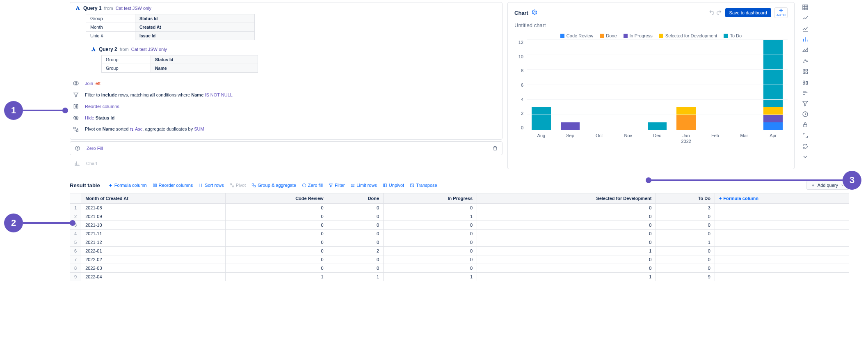  What do you see at coordinates (566, 199) in the screenshot?
I see `table-header: Selected for Development` at bounding box center [566, 199].